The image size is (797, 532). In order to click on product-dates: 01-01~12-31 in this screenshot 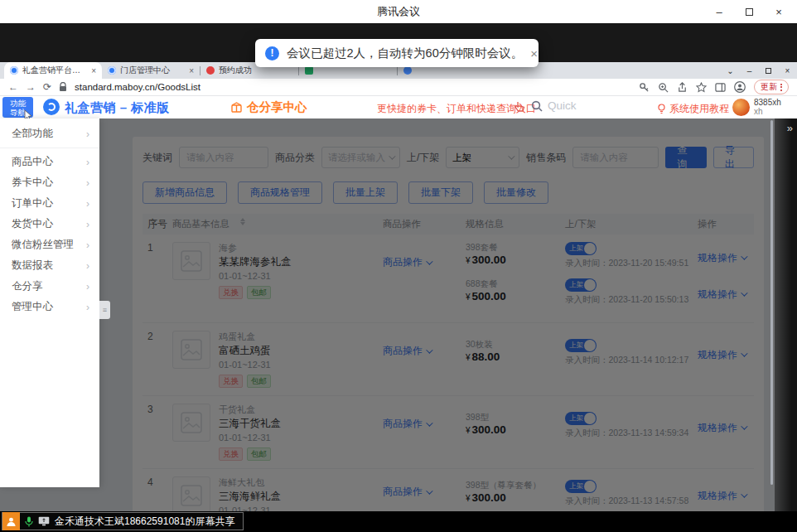, I will do `click(250, 438)`.